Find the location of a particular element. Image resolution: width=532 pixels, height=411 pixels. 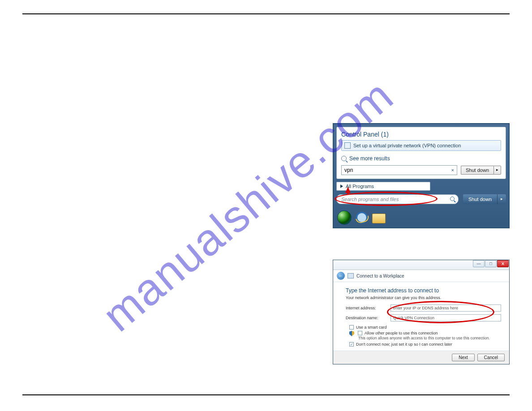

vpn-result-label: Set up a virtual private network (VPN) c… is located at coordinates (407, 146).